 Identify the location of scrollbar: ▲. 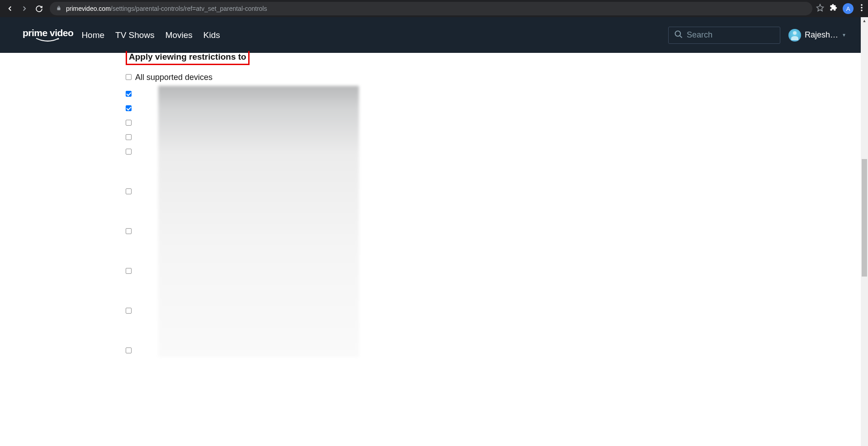
(864, 231).